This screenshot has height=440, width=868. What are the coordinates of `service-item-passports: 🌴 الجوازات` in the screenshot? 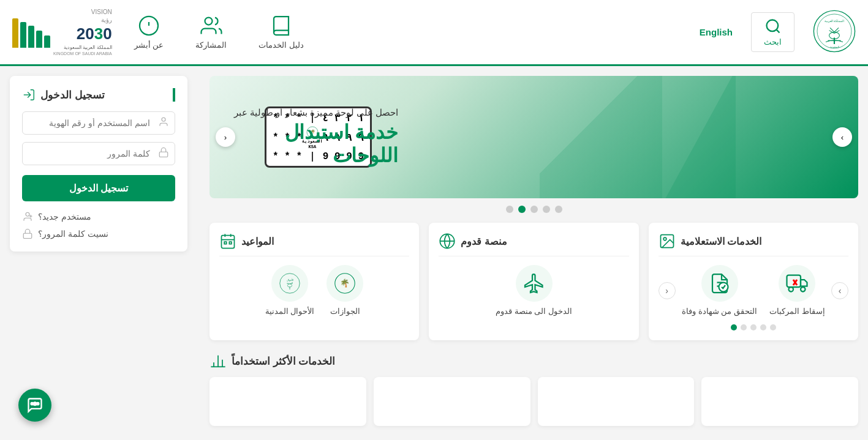 It's located at (345, 290).